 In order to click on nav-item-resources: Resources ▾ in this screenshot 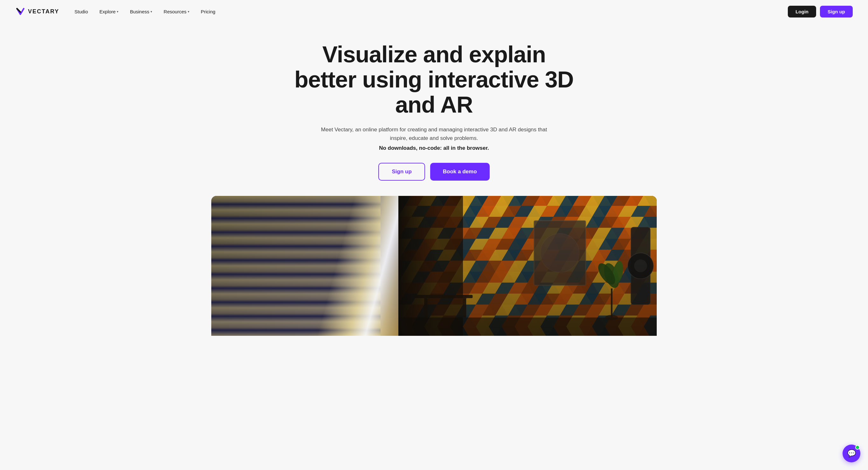, I will do `click(177, 11)`.